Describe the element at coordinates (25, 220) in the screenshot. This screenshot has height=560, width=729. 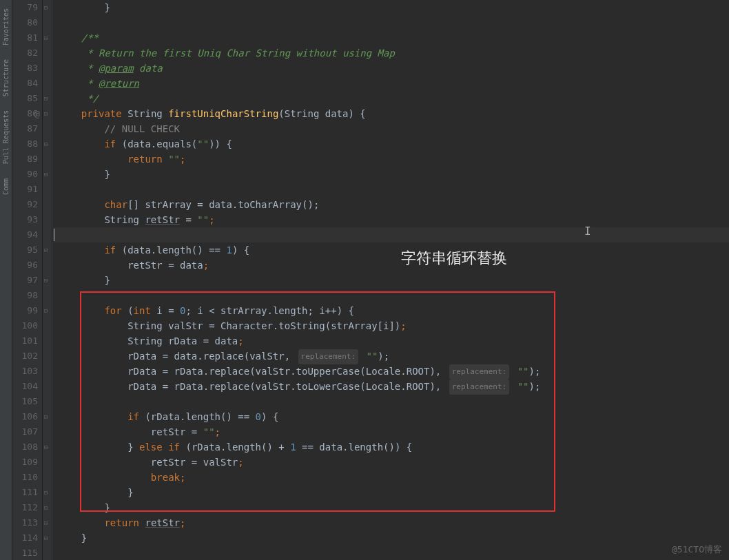
I see `line-number: 93` at that location.